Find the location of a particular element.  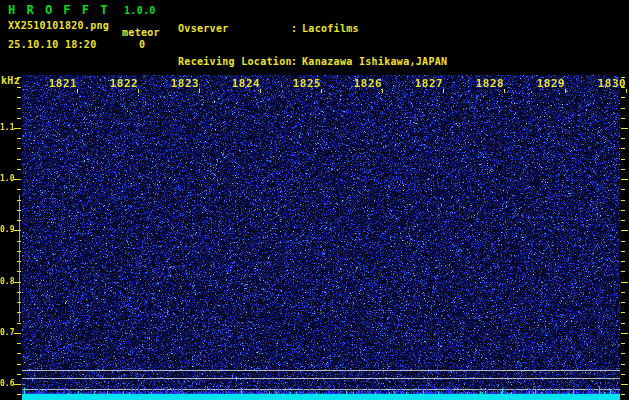

mode-label: meteor is located at coordinates (141, 33).